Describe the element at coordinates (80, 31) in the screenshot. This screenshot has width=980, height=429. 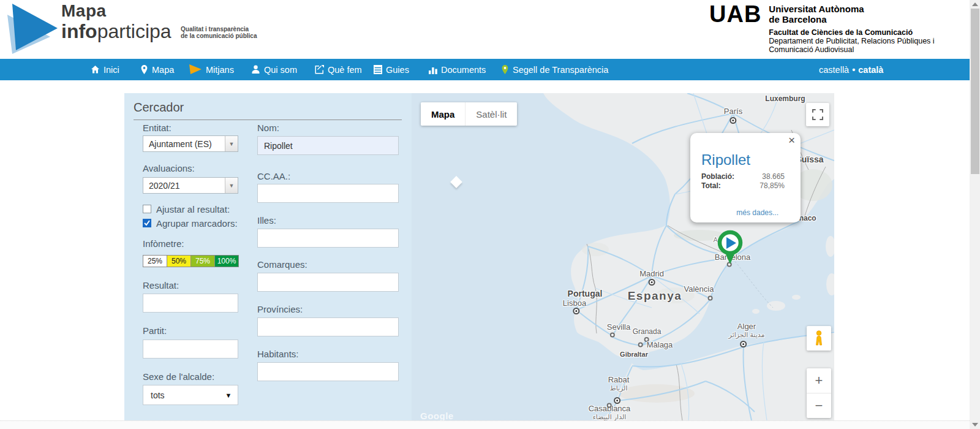
I see `logo-word-bold: info` at that location.